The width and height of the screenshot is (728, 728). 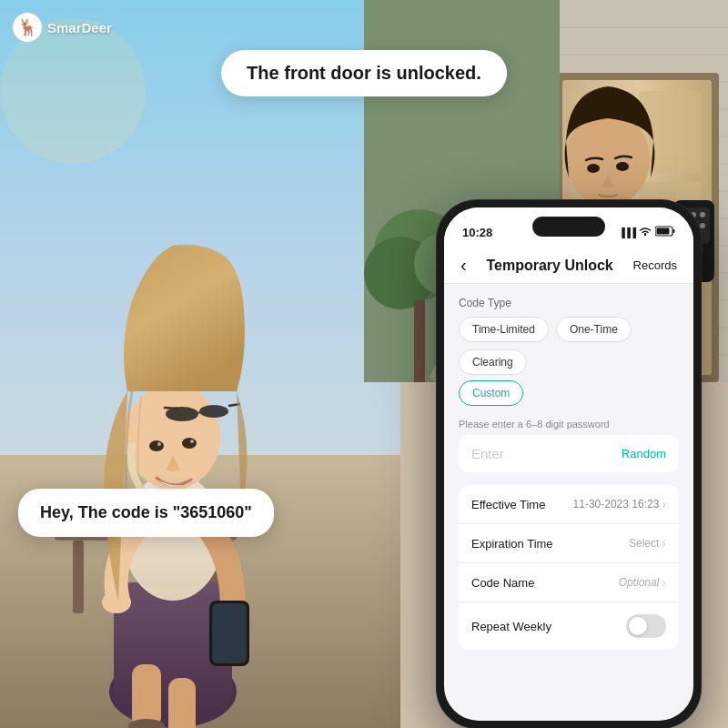 What do you see at coordinates (569, 346) in the screenshot?
I see `code-type-row-1: Time-Limited One-Time Clearing` at bounding box center [569, 346].